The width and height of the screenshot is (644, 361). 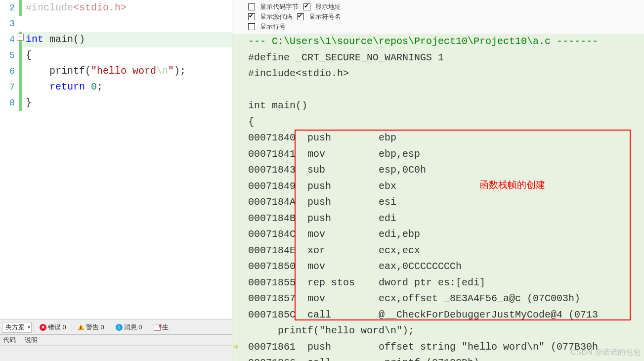 I want to click on checkbox-show-source, so click(x=252, y=17).